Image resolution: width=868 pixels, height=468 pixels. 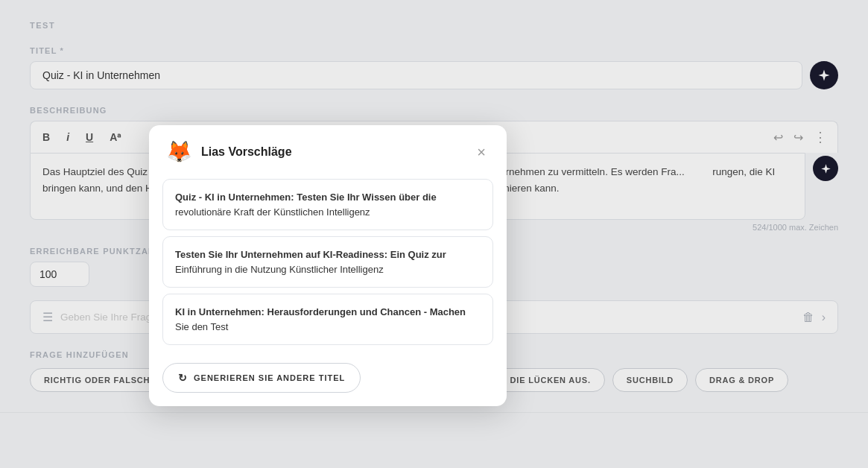 What do you see at coordinates (179, 152) in the screenshot?
I see `modal-avatar: 🦊` at bounding box center [179, 152].